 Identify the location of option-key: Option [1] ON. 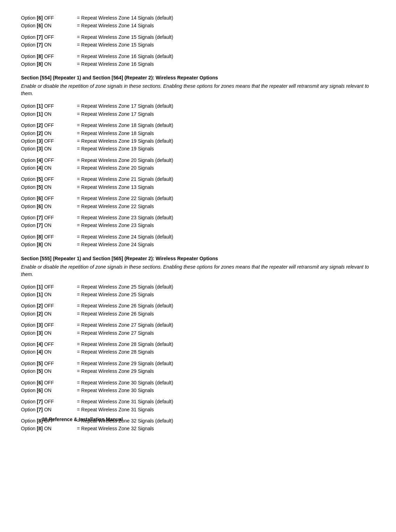
(49, 114).